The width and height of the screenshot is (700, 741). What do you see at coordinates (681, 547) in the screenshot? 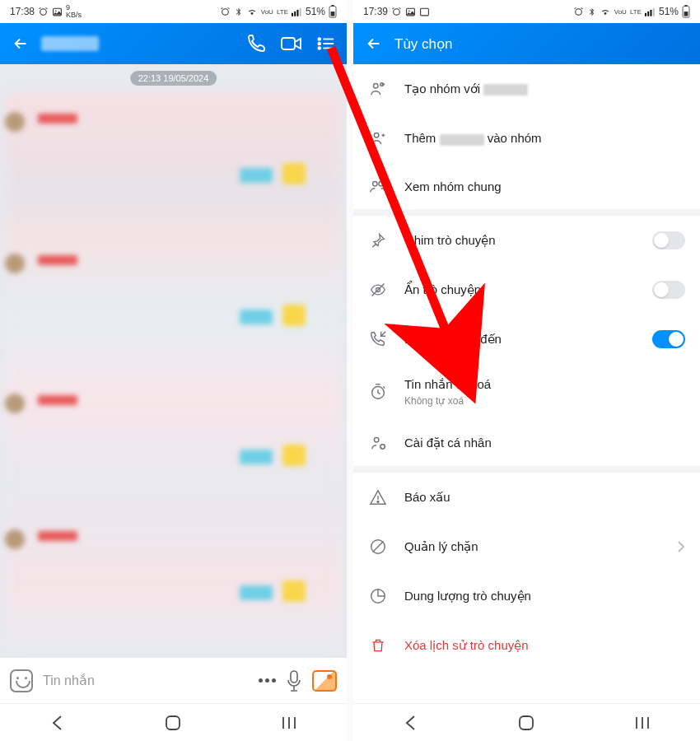
I see `chevron-right-icon` at bounding box center [681, 547].